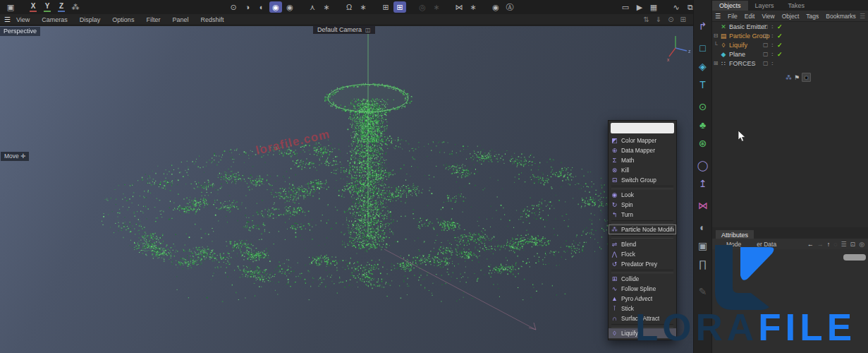 Image resolution: width=868 pixels, height=353 pixels. What do you see at coordinates (61, 7) in the screenshot?
I see `axis-z-toggle: Z` at bounding box center [61, 7].